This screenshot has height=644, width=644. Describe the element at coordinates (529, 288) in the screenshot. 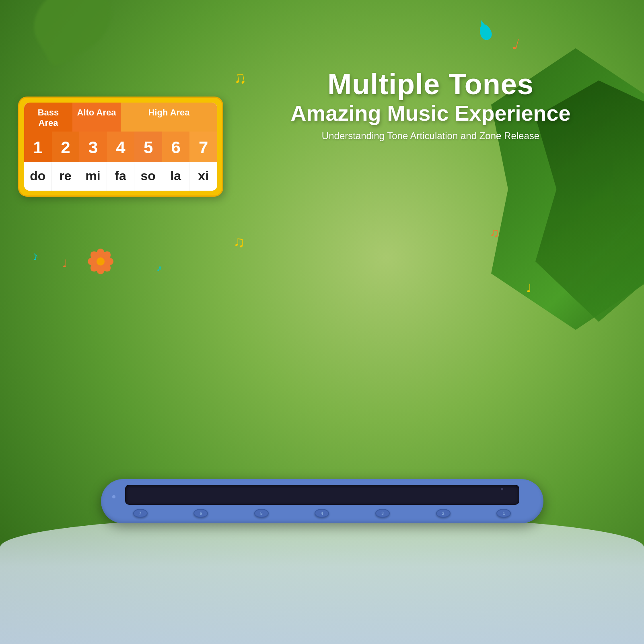

I see `music-note-yellow3: ♩` at that location.